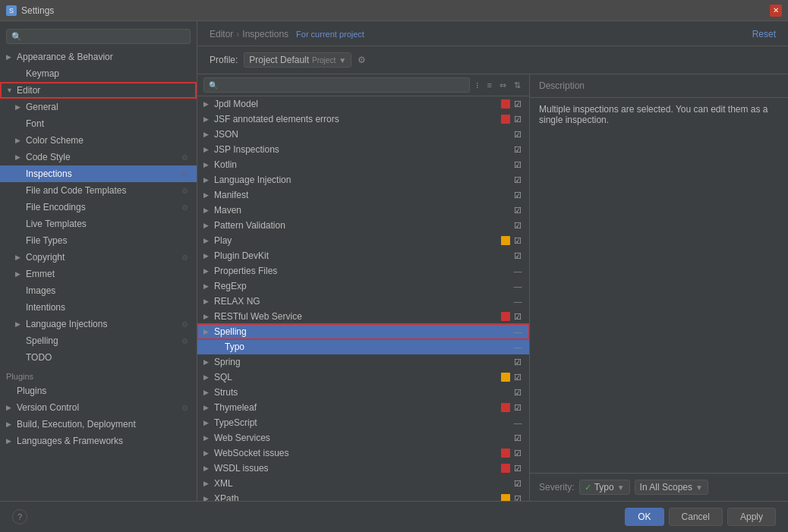 The image size is (788, 532). What do you see at coordinates (363, 180) in the screenshot?
I see `inspection-item: ▶Language Injection☑` at bounding box center [363, 180].